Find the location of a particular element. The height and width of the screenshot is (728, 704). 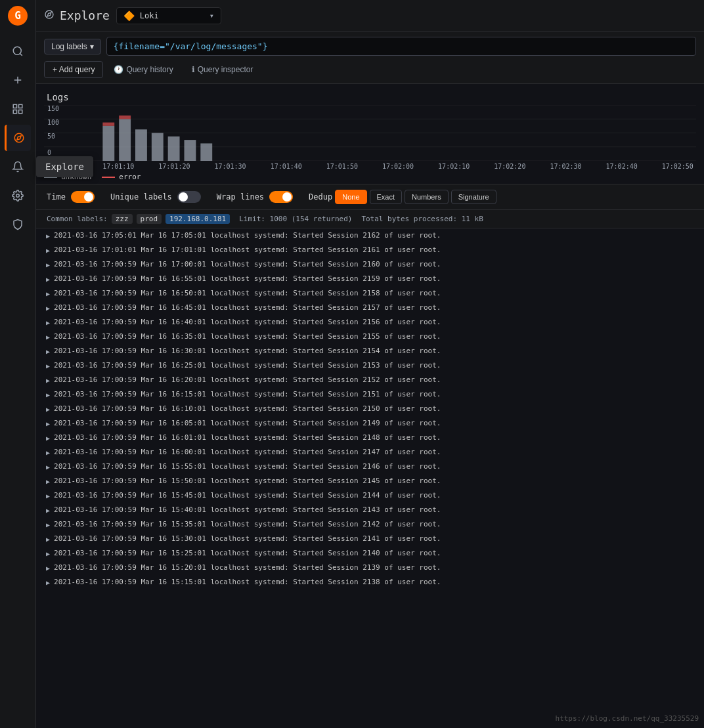

clock-icon: 🕐 is located at coordinates (118, 70).